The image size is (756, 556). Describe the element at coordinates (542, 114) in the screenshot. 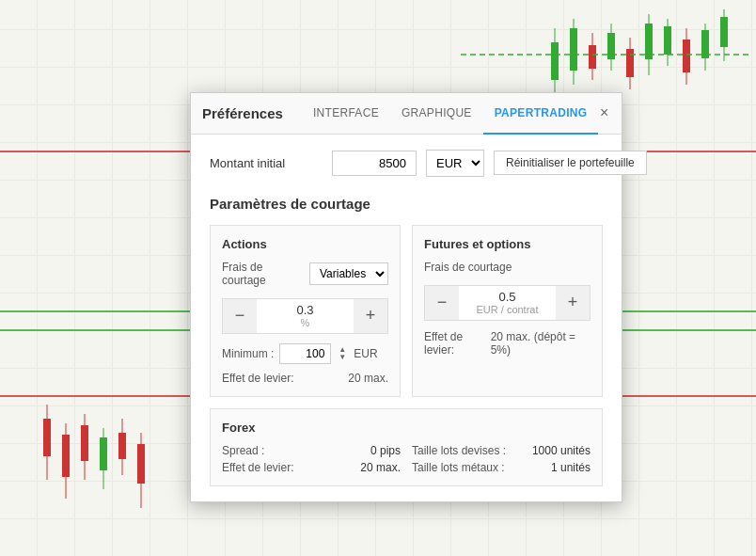

I see `tab-papertrading: PAPERTRADING` at that location.